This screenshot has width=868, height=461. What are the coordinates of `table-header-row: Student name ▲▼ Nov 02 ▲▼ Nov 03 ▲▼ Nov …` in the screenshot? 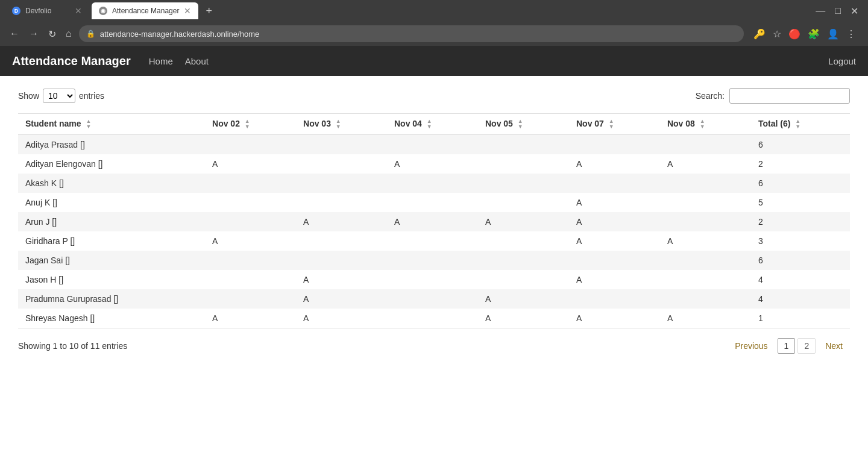 It's located at (434, 124).